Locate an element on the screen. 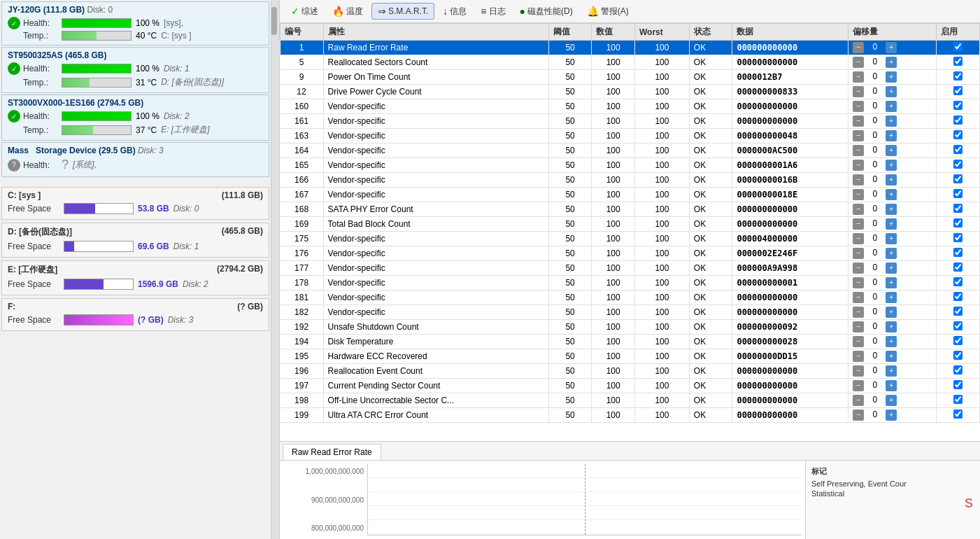 The width and height of the screenshot is (980, 539). table-row: 166 Vendor-specific 50 100 100 OK 000000… is located at coordinates (630, 181).